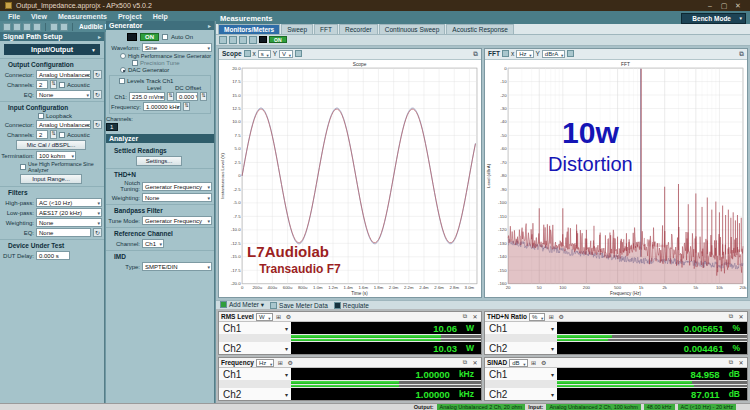 The width and height of the screenshot is (750, 410). I want to click on dac-generator-radio, so click(123, 70).